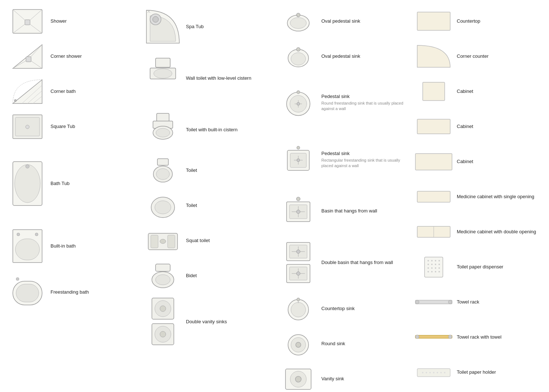  I want to click on item-toilet1: Toilet, so click(207, 170).